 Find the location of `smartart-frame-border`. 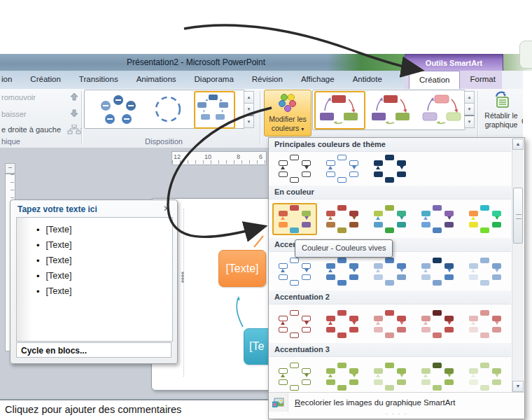

smartart-frame-border is located at coordinates (184, 293).